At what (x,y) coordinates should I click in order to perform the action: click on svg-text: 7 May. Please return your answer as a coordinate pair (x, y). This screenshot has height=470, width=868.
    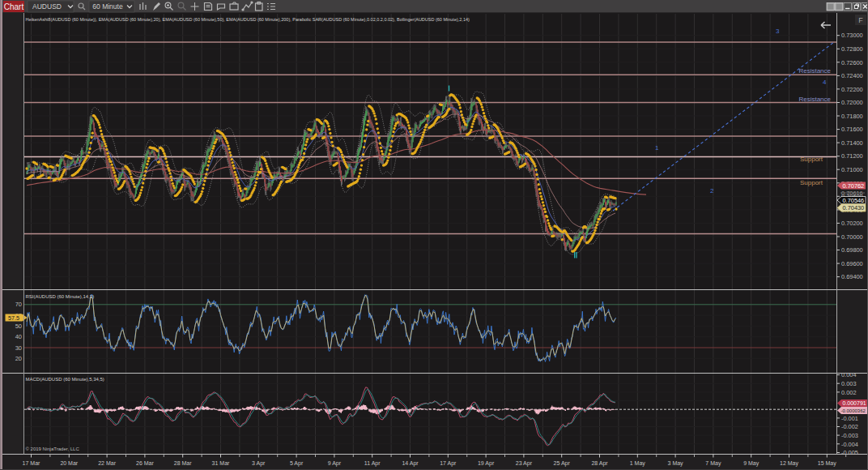
    Looking at the image, I should click on (713, 464).